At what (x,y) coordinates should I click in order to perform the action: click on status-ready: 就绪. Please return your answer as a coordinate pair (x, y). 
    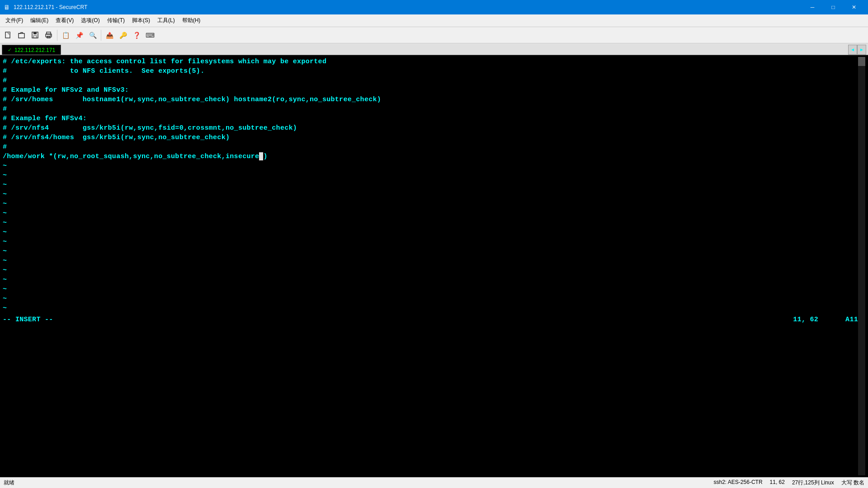
    Looking at the image, I should click on (9, 483).